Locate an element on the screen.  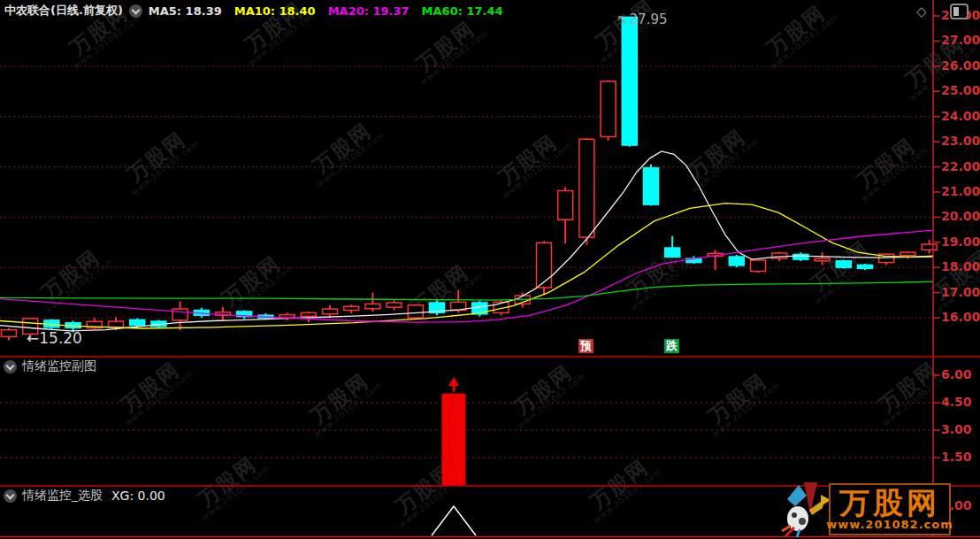
xg-value: XG: 0.00 is located at coordinates (138, 496).